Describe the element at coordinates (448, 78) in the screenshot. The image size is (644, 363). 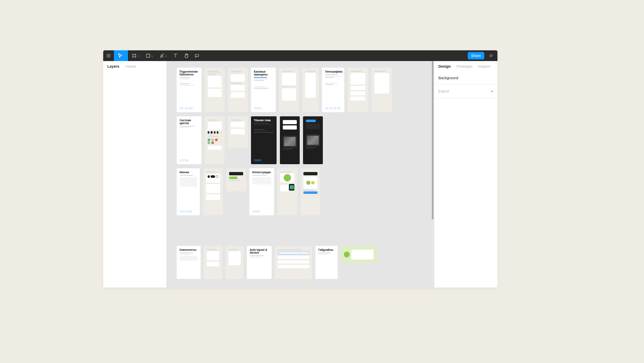
I see `background-label: Background` at that location.